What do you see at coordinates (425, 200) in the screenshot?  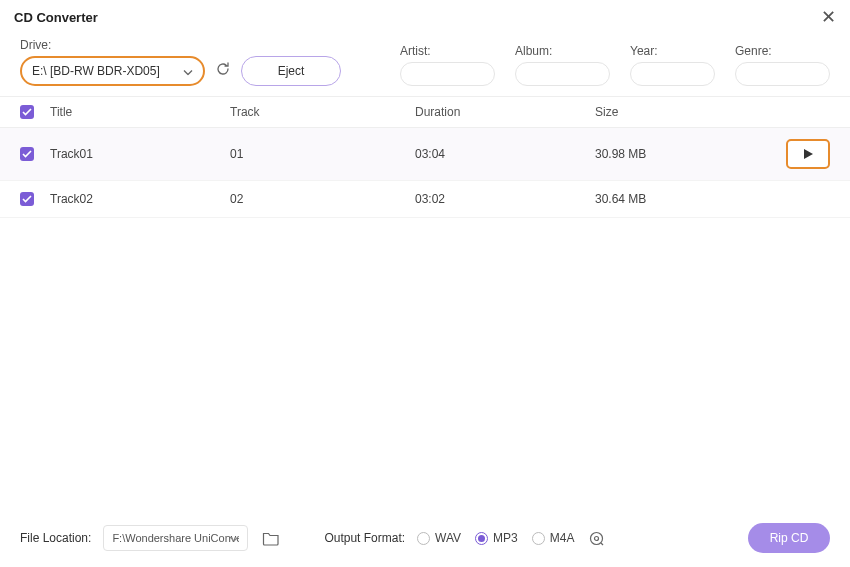 I see `table-row: Track020203:0230.64 MB` at bounding box center [425, 200].